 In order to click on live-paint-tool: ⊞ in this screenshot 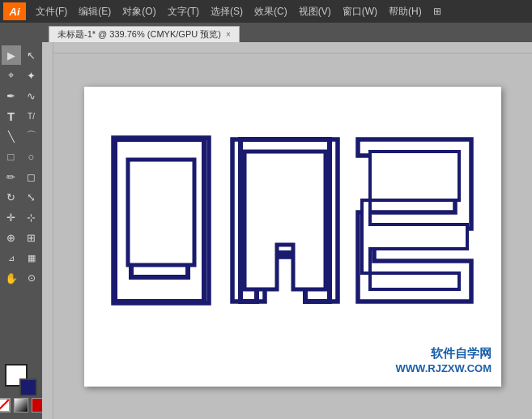, I will do `click(32, 237)`.